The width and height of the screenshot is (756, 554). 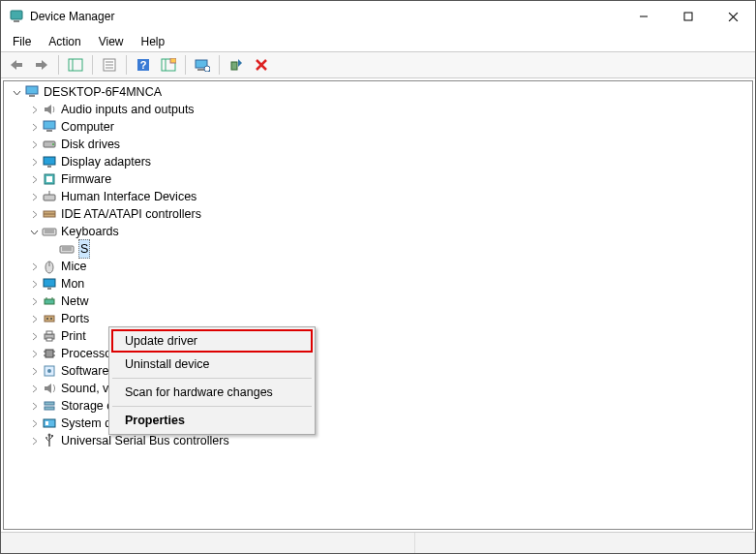 What do you see at coordinates (168, 65) in the screenshot?
I see `toolbar-action-button` at bounding box center [168, 65].